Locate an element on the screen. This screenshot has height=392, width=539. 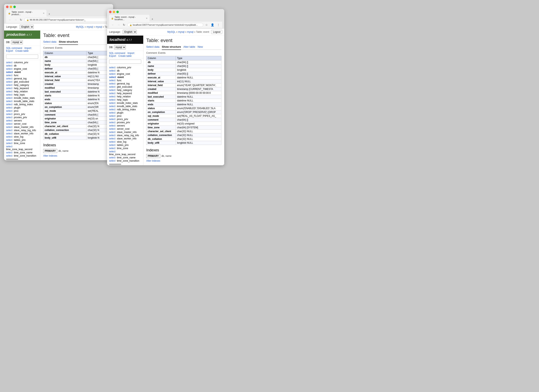
db-select-lh: mysql is located at coordinates (120, 47).